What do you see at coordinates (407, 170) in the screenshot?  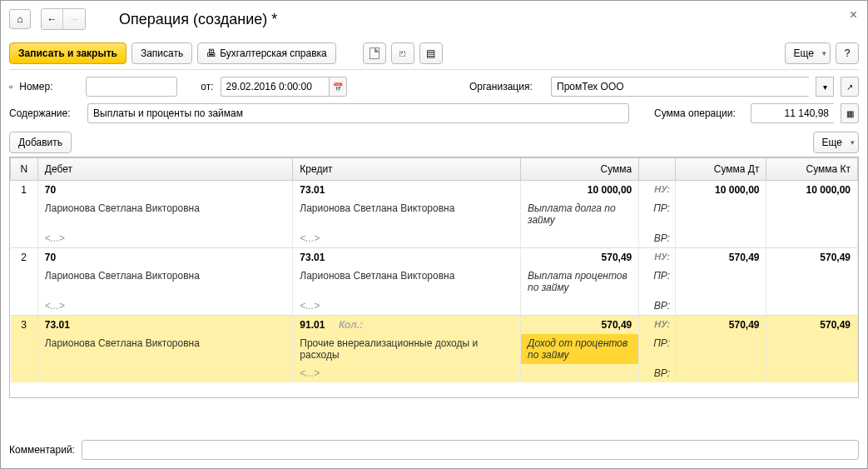 I see `col-credit: Кредит` at bounding box center [407, 170].